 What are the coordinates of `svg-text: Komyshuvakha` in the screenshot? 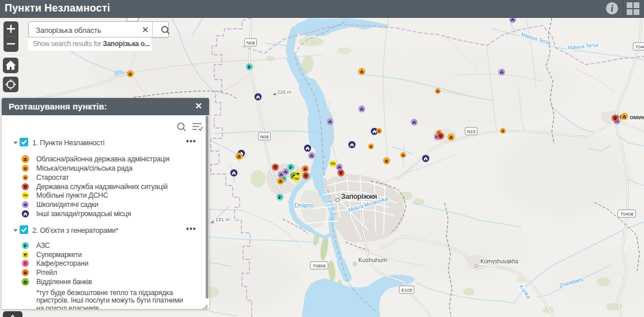 It's located at (500, 262).